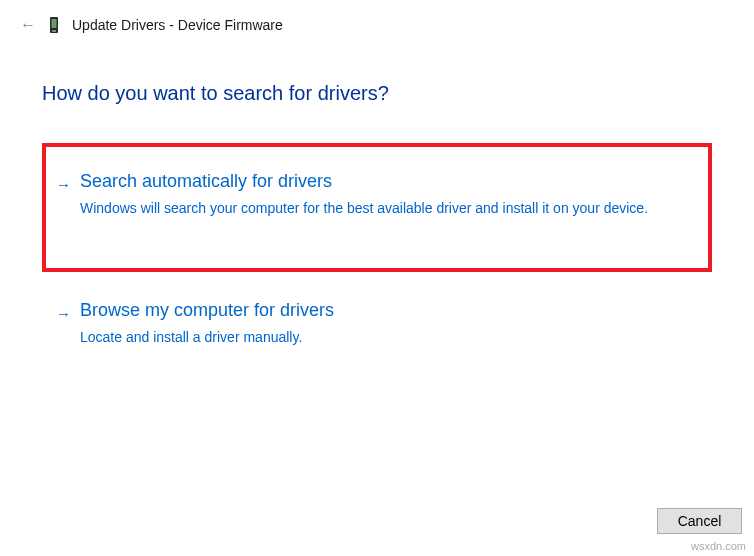  I want to click on dialog-header: ← Update Drivers - Device Firmware, so click(377, 22).